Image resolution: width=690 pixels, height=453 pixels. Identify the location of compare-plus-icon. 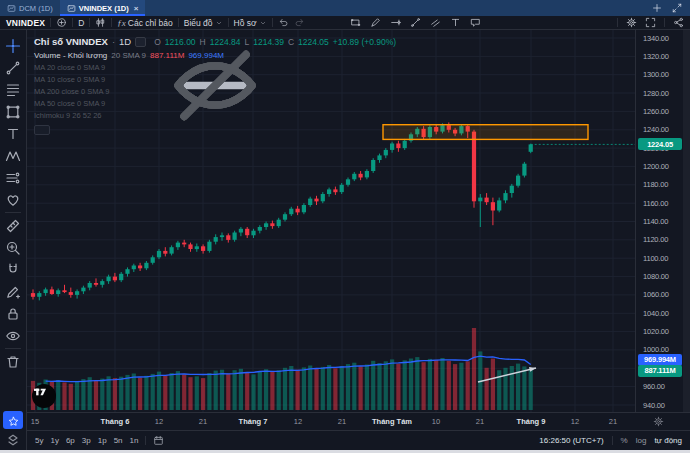
(62, 22).